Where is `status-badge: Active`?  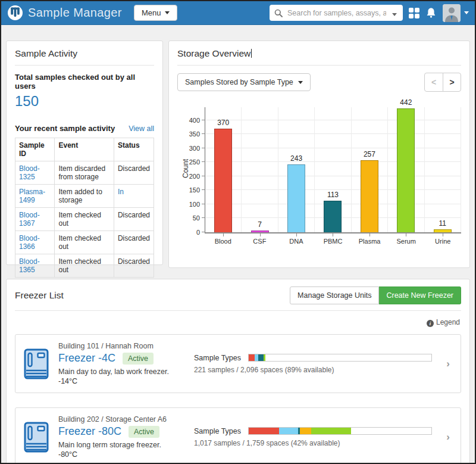 status-badge: Active is located at coordinates (144, 432).